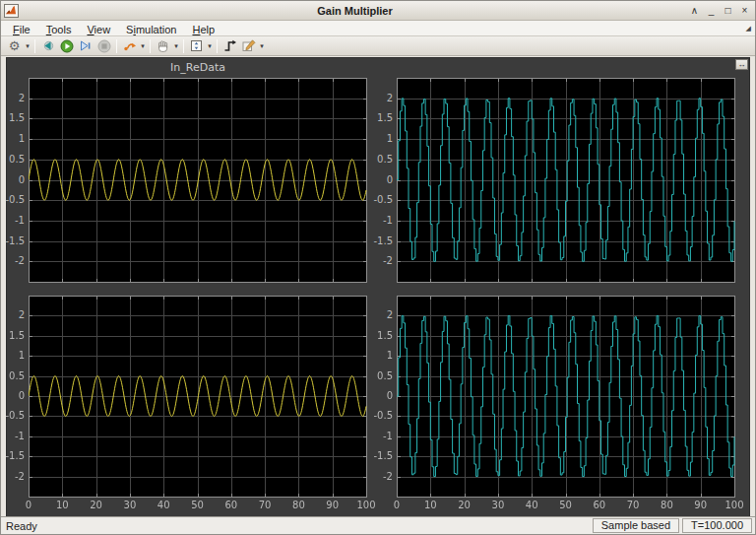 This screenshot has height=535, width=756. What do you see at coordinates (249, 45) in the screenshot?
I see `pencil-icon` at bounding box center [249, 45].